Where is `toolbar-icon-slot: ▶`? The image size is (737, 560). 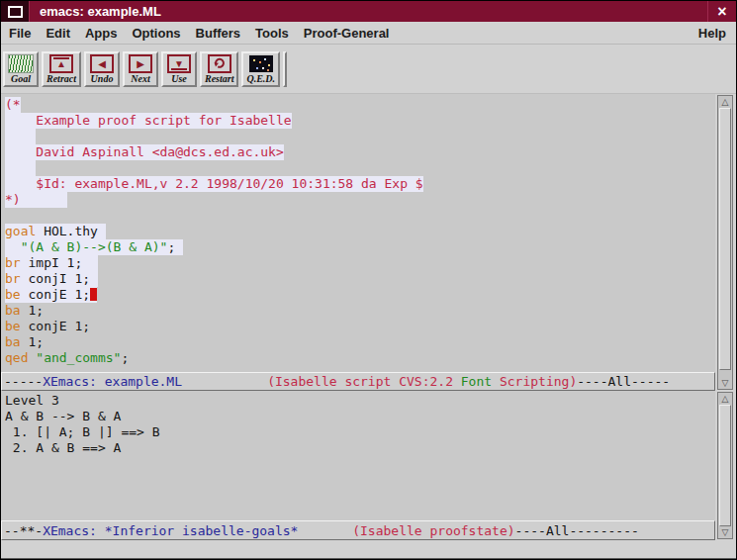 toolbar-icon-slot: ▶ is located at coordinates (140, 63).